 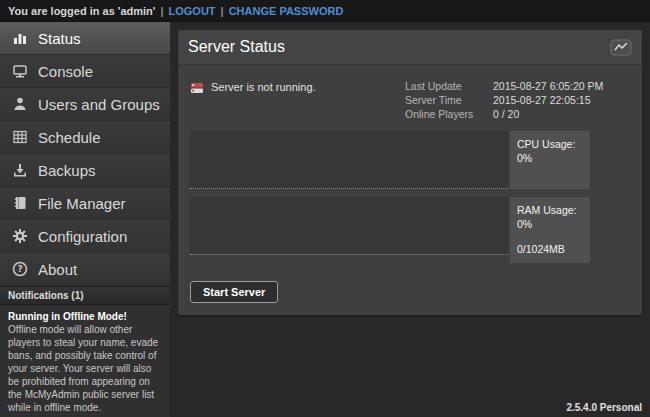 What do you see at coordinates (82, 11) in the screenshot?
I see `login-status-text: You are logged in as 'admin'` at bounding box center [82, 11].